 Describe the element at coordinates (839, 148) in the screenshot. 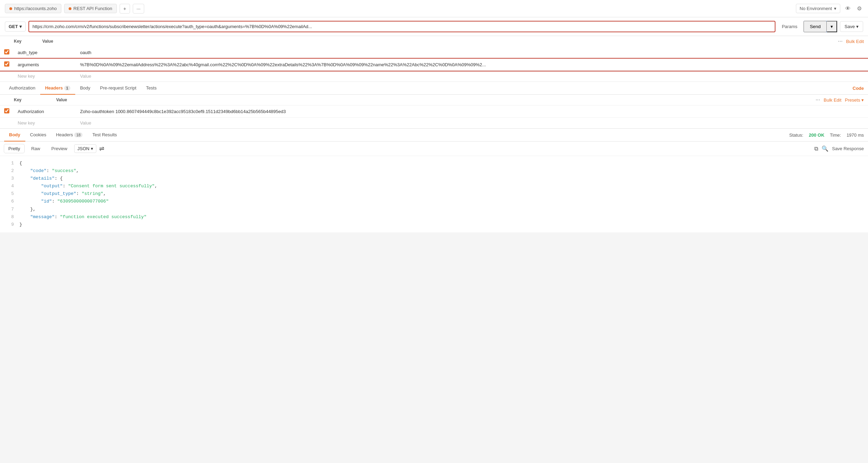

I see `viewer-actions: ⧉ 🔍 Save Response` at that location.